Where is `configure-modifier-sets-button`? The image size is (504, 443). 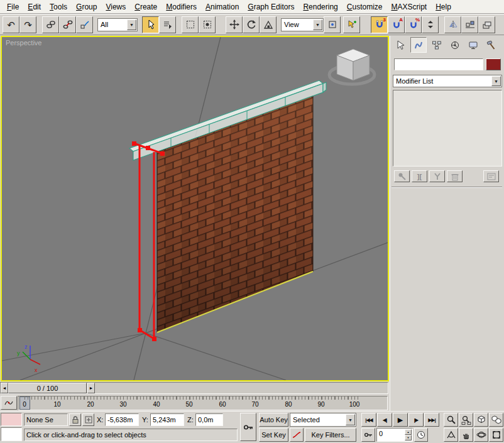 configure-modifier-sets-button is located at coordinates (491, 176).